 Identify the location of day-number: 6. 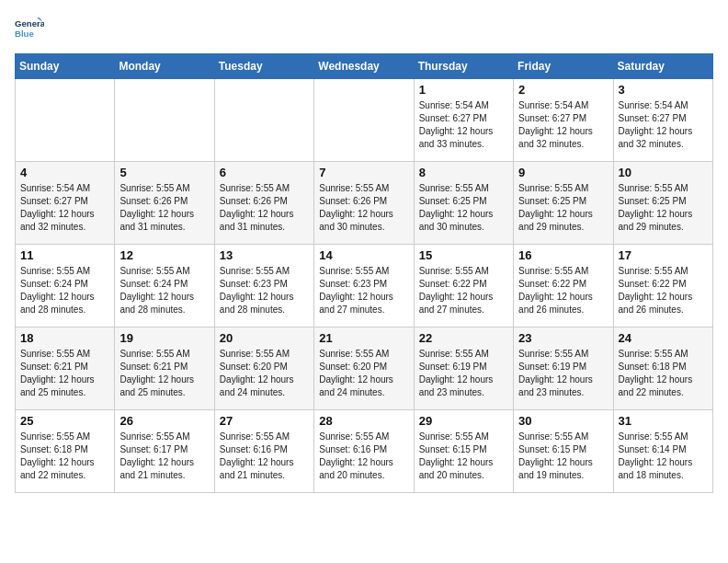
(265, 173).